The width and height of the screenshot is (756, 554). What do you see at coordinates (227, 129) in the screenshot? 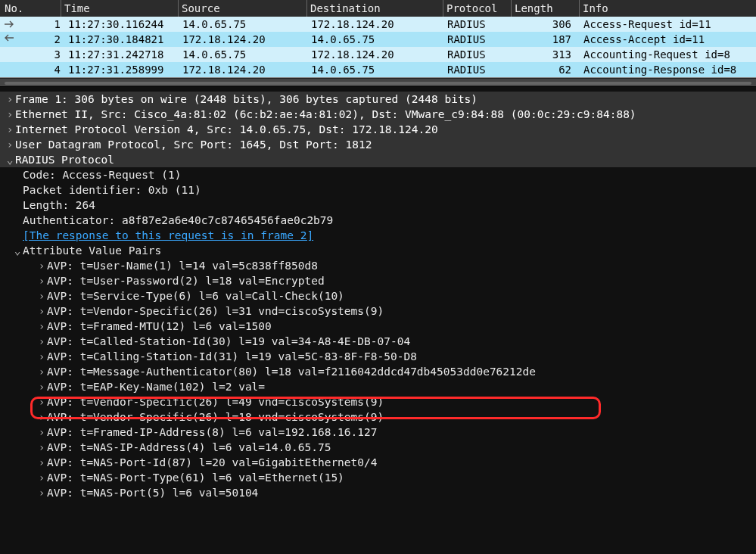
I see `tree-label: Internet Protocol Version 4, Src: 14.0.6…` at bounding box center [227, 129].